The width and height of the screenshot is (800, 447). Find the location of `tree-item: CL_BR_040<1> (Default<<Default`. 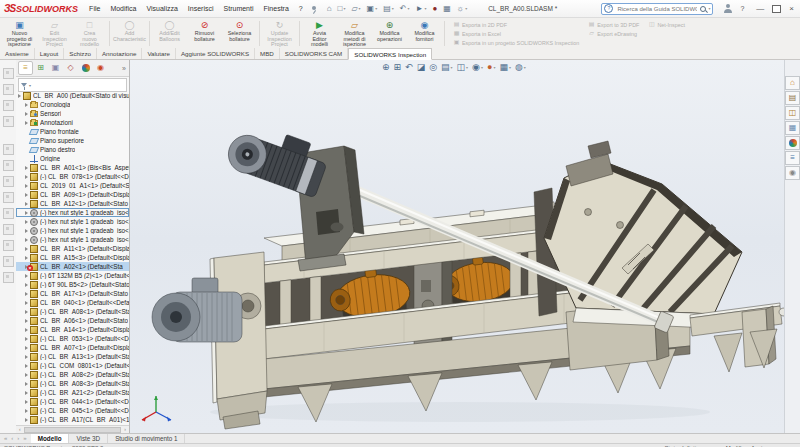

tree-item: CL_BR_040<1> (Default<<Default is located at coordinates (72, 302).